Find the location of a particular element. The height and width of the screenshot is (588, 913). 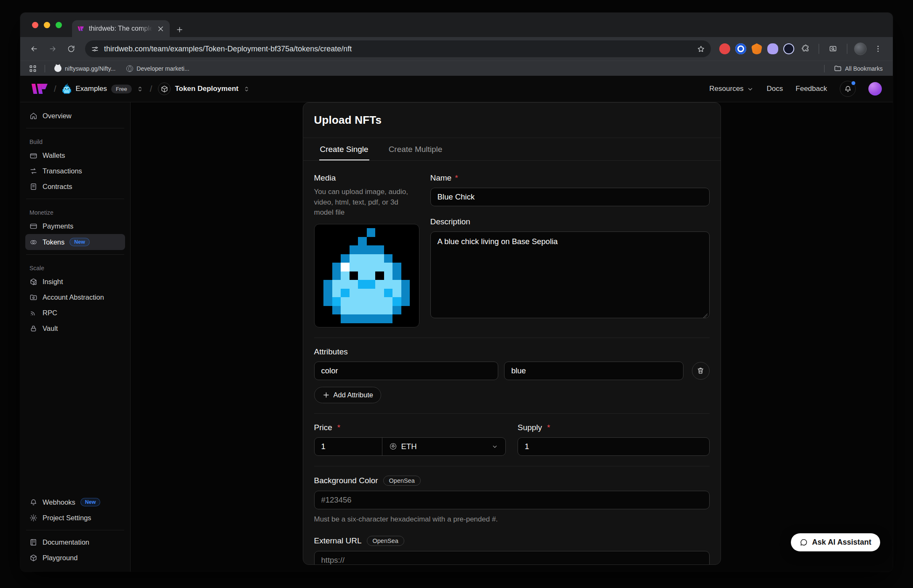

insight-icon is located at coordinates (34, 282).